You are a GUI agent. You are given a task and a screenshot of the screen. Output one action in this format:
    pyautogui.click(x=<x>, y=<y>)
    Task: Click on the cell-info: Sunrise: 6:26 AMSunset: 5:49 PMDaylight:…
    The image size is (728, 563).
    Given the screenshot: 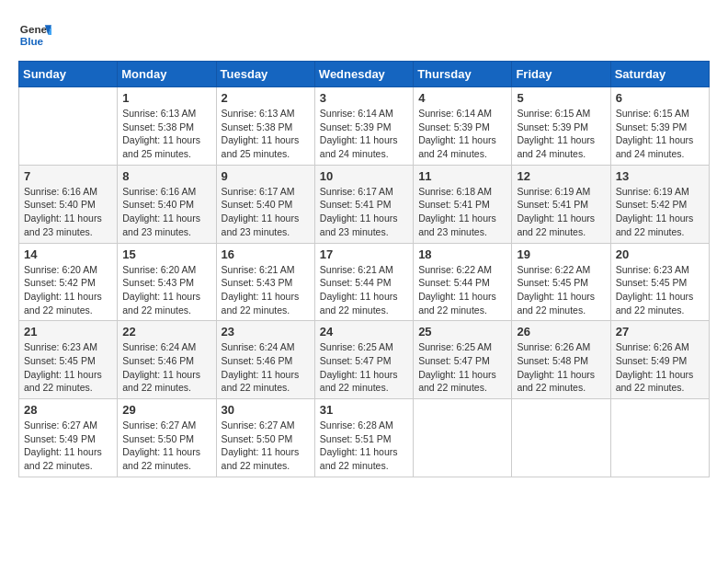 What is the action you would take?
    pyautogui.click(x=660, y=368)
    